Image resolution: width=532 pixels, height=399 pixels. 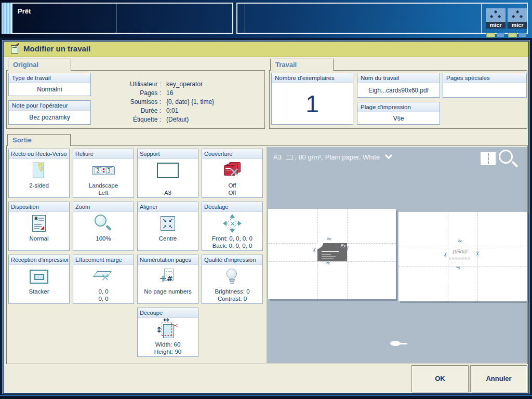 What do you see at coordinates (168, 332) in the screenshot?
I see `tile-trim: Découpe ↔ ↕ ✂ Width: 60Height: 90` at bounding box center [168, 332].